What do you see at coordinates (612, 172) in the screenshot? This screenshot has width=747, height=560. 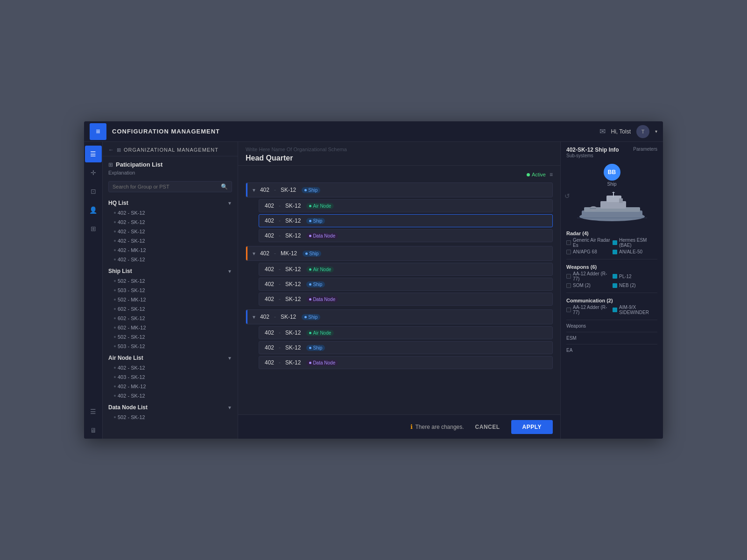 I see `ship-bb-badge: BB` at bounding box center [612, 172].